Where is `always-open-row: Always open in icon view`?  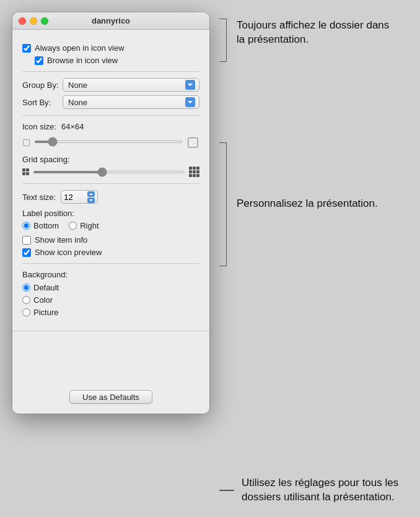
always-open-row: Always open in icon view is located at coordinates (111, 48).